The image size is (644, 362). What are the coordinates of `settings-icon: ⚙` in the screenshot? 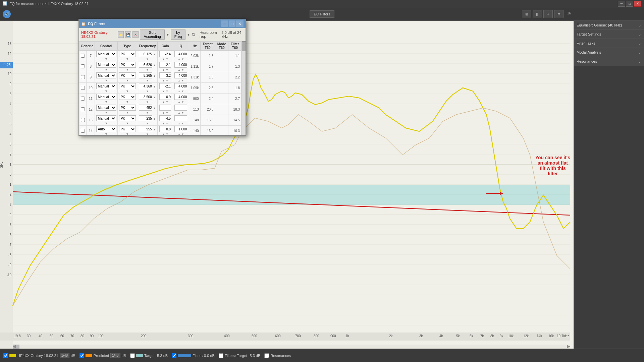 It's located at (559, 14).